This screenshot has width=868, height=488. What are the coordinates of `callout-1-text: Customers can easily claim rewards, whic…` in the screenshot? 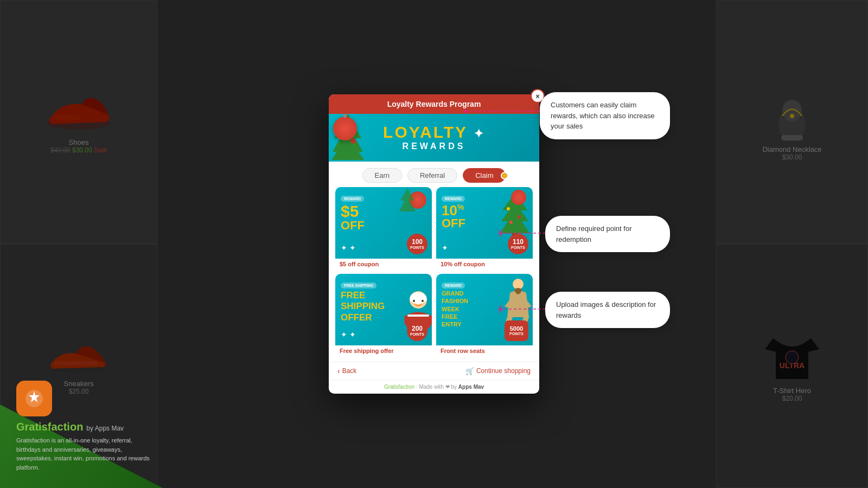 It's located at (602, 115).